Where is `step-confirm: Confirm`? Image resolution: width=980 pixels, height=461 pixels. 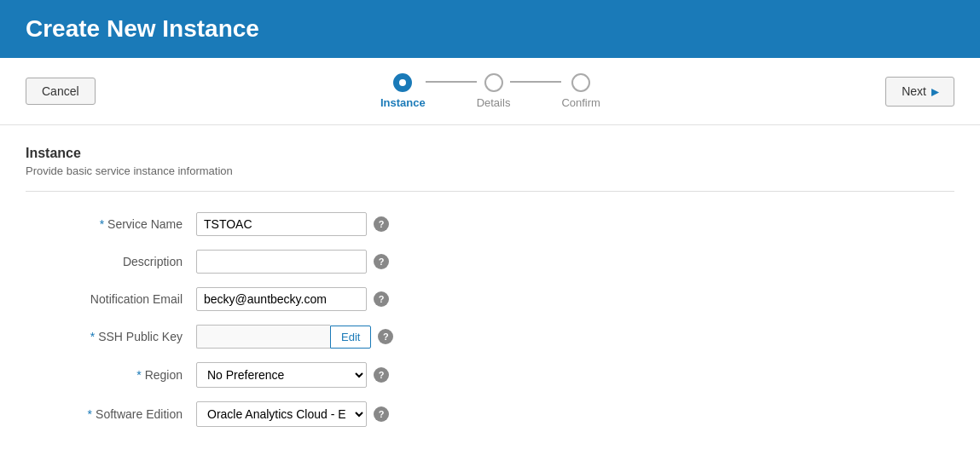
step-confirm: Confirm is located at coordinates (581, 91).